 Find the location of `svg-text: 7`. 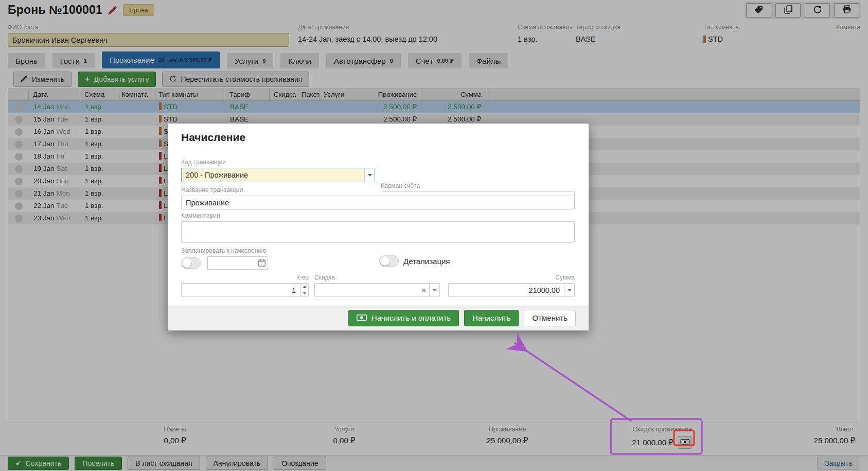

svg-text: 7 is located at coordinates (262, 264).